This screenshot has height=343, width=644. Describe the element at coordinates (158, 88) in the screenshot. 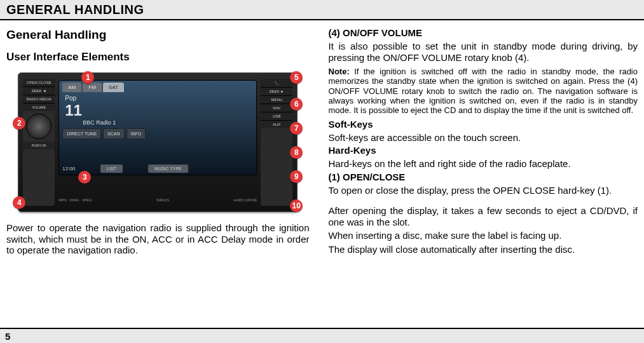

I see `band-tabs: AM FM SAT` at that location.